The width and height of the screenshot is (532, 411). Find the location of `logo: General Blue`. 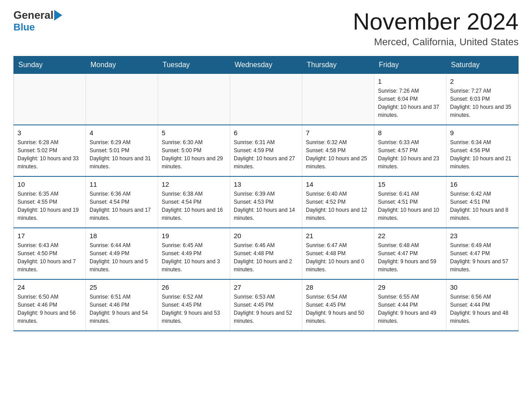

logo: General Blue is located at coordinates (39, 21).